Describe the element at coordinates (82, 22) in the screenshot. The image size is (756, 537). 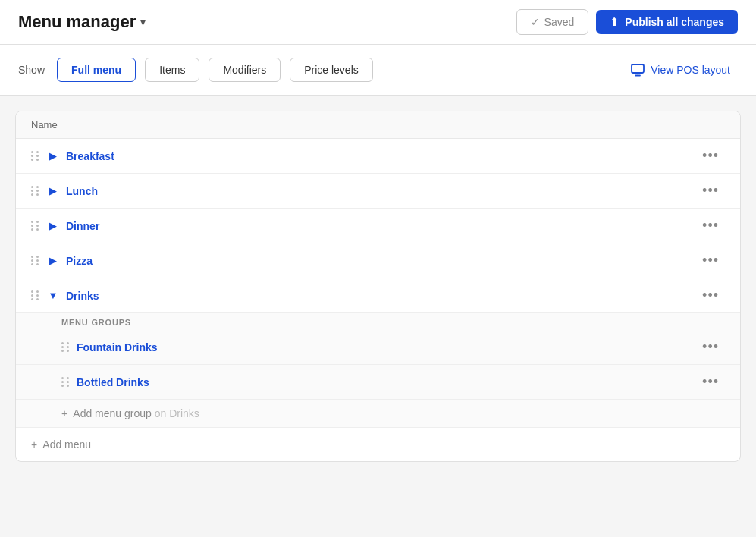
I see `header-title-group: Menu manager ▾` at that location.